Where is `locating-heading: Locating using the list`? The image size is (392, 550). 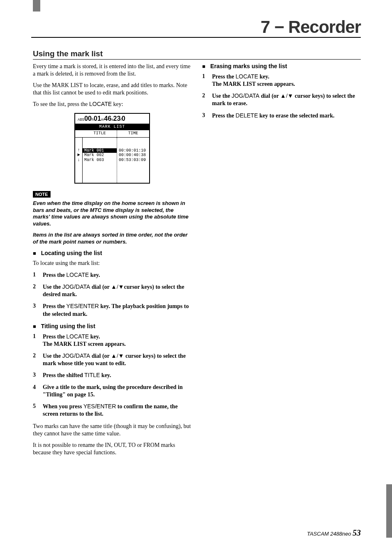
locating-heading: Locating using the list is located at coordinates (71, 253).